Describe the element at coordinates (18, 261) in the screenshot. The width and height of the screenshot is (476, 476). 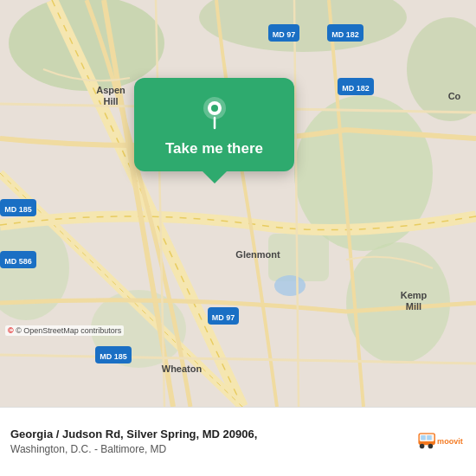
I see `svg-text: MD 586` at that location.